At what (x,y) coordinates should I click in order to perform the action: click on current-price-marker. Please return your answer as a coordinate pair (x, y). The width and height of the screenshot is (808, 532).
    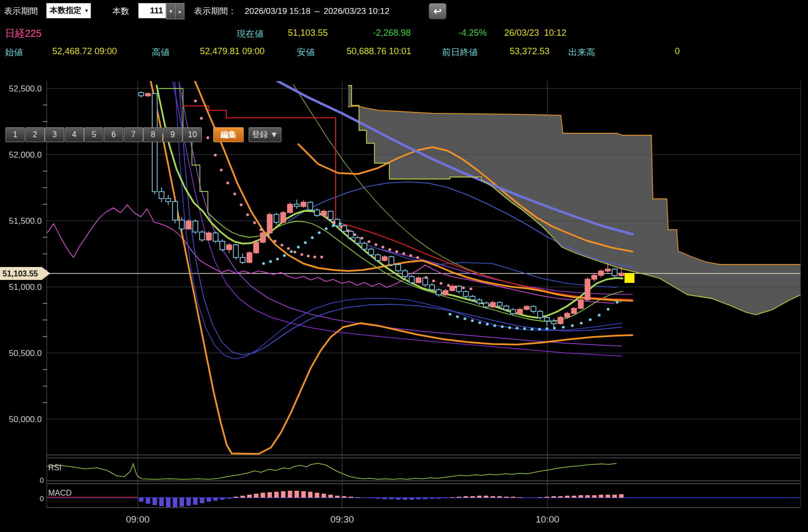
    Looking at the image, I should click on (629, 278).